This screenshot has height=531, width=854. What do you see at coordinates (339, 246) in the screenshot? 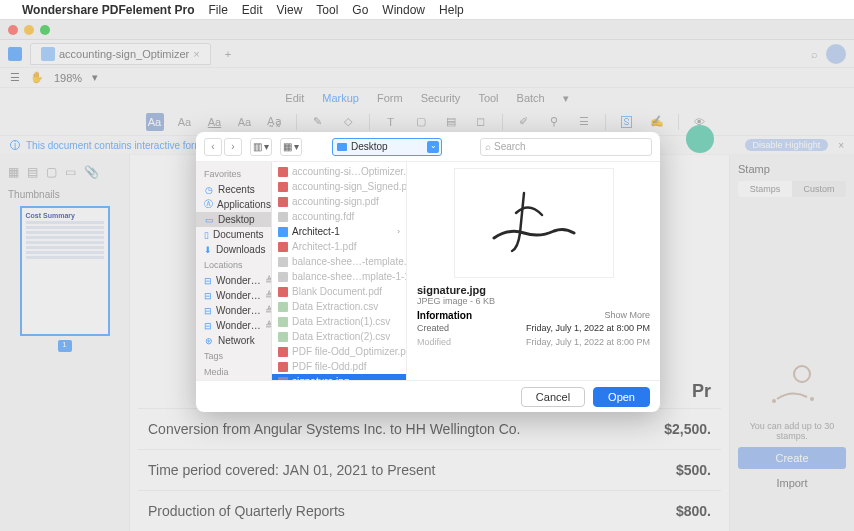
I see `file-row: Architect-1.pdf` at bounding box center [339, 246].